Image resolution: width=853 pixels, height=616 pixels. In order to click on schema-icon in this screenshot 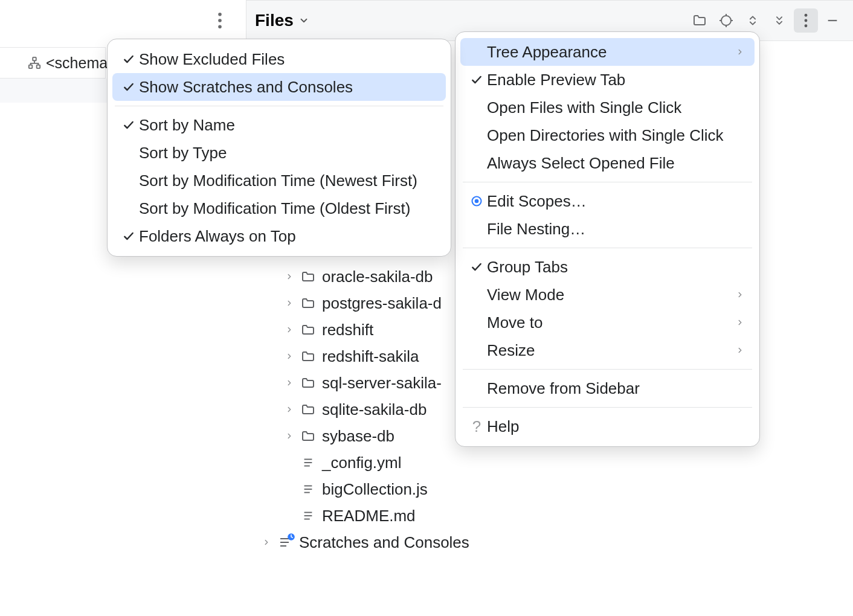, I will do `click(34, 63)`.